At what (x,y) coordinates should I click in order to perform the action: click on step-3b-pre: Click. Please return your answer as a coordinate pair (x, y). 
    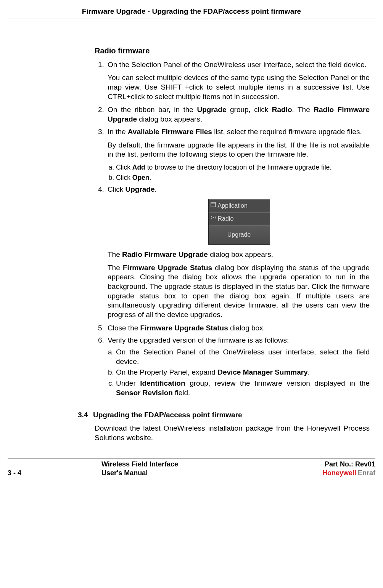
    Looking at the image, I should click on (124, 178).